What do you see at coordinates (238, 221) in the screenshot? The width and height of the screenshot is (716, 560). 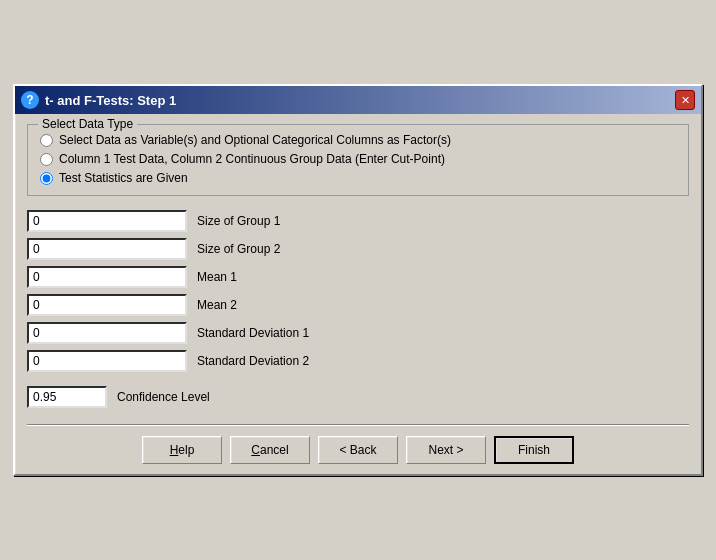 I see `group1-label: Size of Group 1` at bounding box center [238, 221].